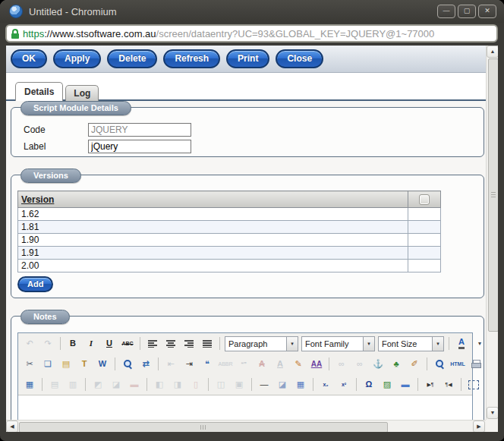 The width and height of the screenshot is (504, 441). Describe the element at coordinates (225, 364) in the screenshot. I see `abbreviation-icon: ABBR` at that location.